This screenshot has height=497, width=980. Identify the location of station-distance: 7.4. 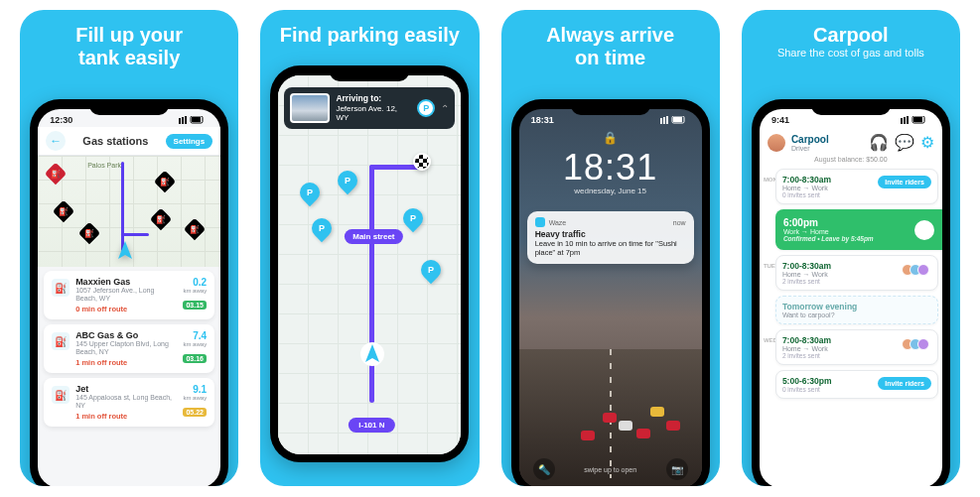
(195, 335).